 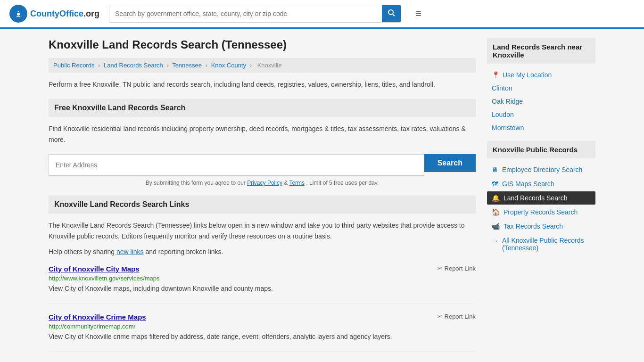 What do you see at coordinates (262, 231) in the screenshot?
I see `links-section-description: The Knoxville Land Records Search (Tenne…` at bounding box center [262, 231].